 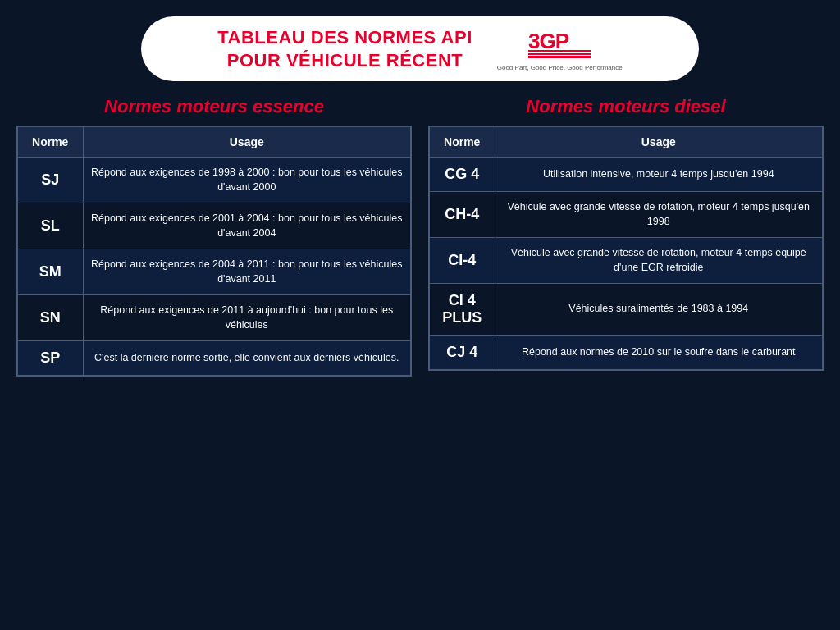 I want to click on essence-section-title: Normes moteurs essence, so click(x=214, y=107).